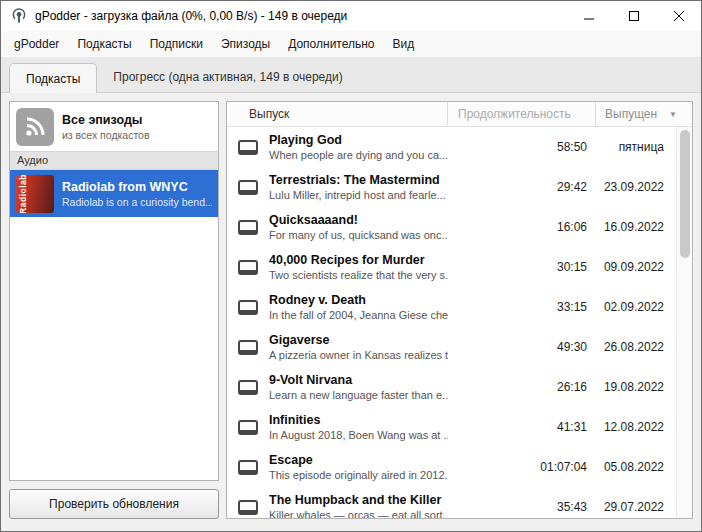 The height and width of the screenshot is (532, 702). Describe the element at coordinates (358, 500) in the screenshot. I see `episode-title: The Humpback and the Killer` at that location.